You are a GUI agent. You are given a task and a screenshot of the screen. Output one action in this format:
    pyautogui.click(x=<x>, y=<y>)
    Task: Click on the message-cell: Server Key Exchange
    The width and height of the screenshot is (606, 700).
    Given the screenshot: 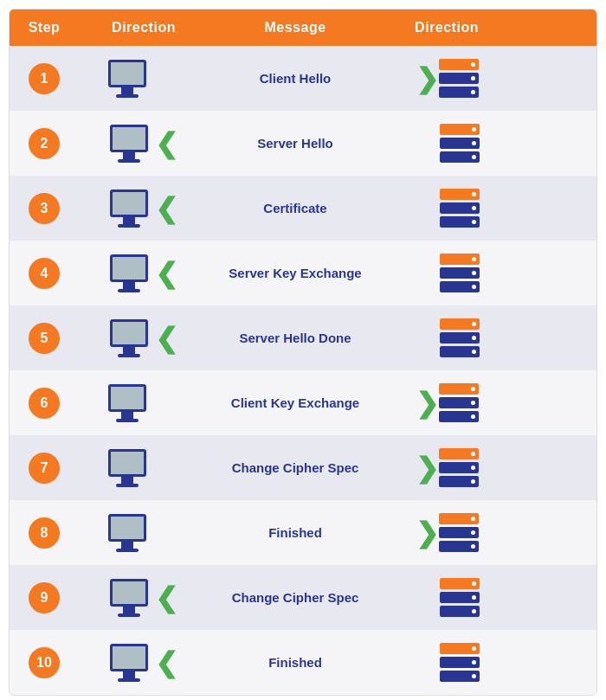 What is the action you would take?
    pyautogui.click(x=295, y=273)
    